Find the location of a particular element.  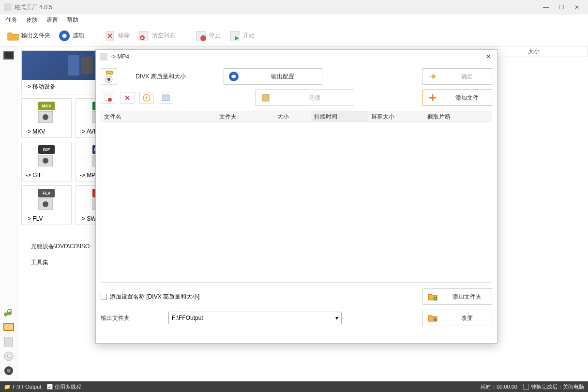

elapsed-value: 00:00:00 is located at coordinates (507, 387).